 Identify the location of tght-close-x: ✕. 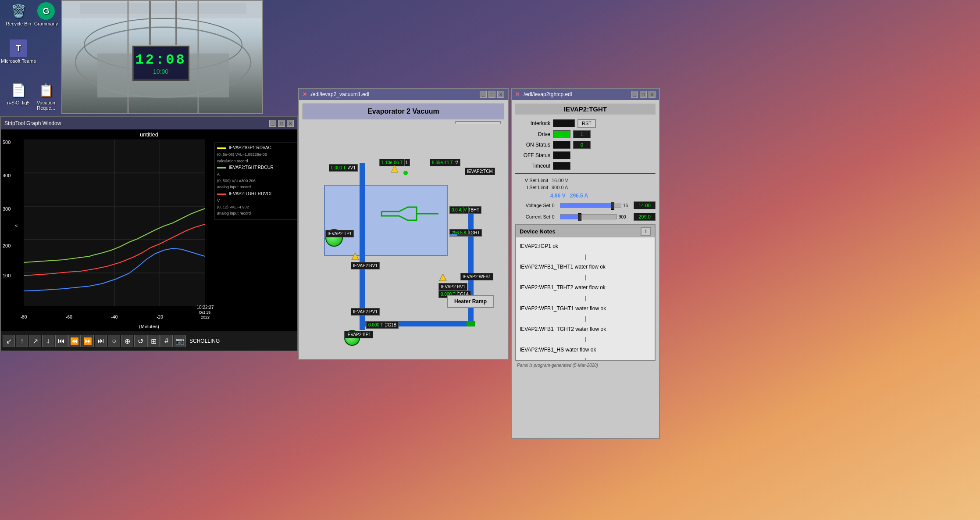
(517, 94).